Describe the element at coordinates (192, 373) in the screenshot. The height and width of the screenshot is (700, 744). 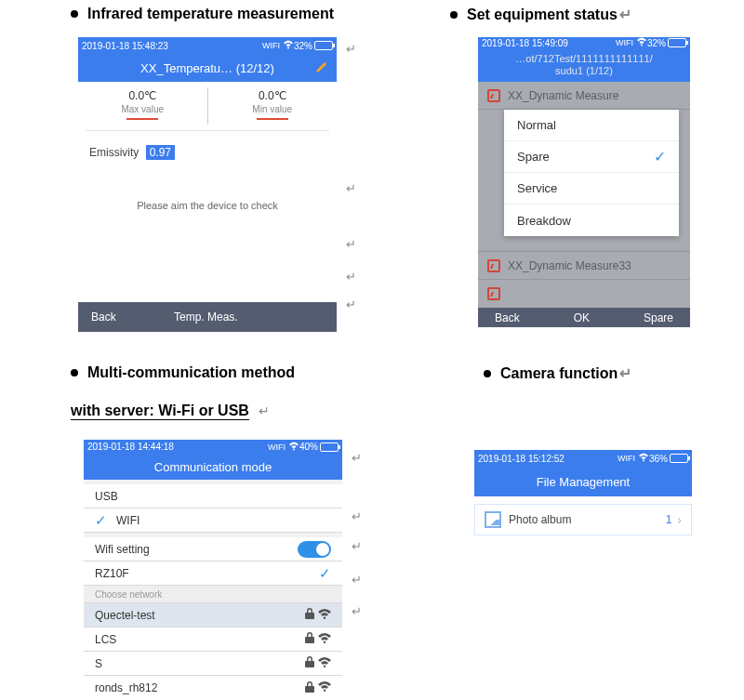
I see `heading-text: Multi-communication method` at that location.